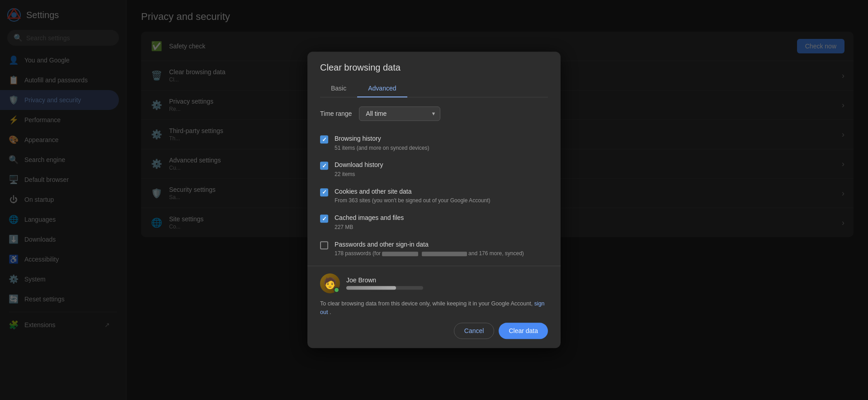  Describe the element at coordinates (336, 114) in the screenshot. I see `time-range-label: Time range` at that location.